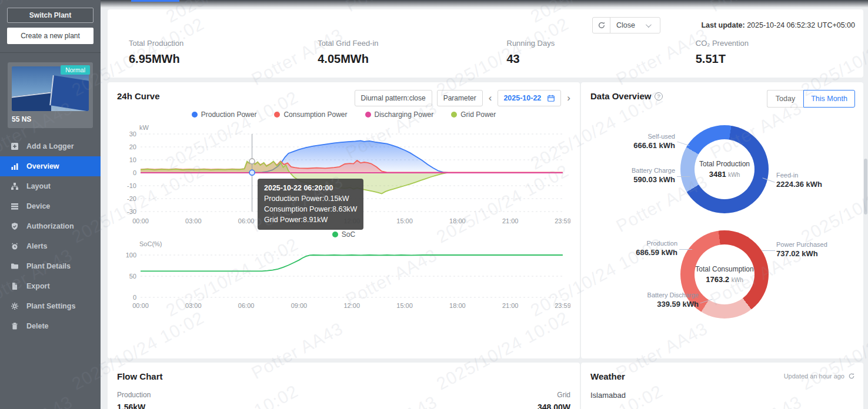  What do you see at coordinates (635, 25) in the screenshot?
I see `close-dropdown: Close` at bounding box center [635, 25].